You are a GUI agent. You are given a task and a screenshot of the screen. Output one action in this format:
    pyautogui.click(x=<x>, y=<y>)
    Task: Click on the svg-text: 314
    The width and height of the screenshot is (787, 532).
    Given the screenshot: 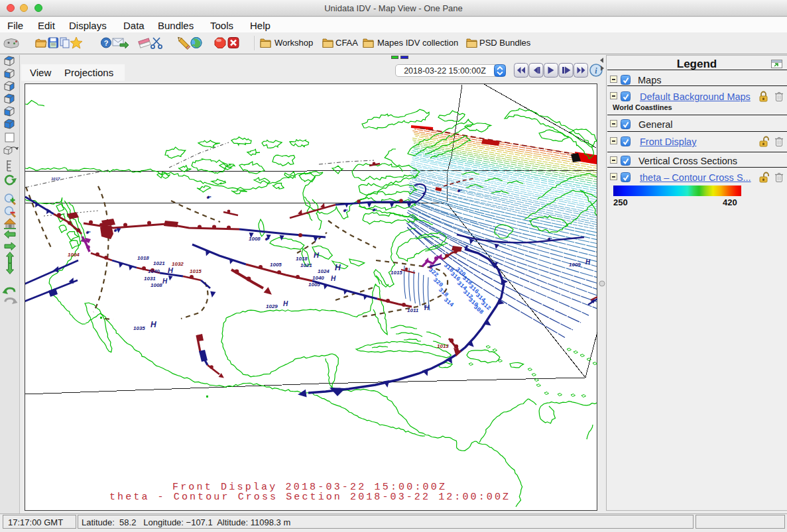 What is the action you would take?
    pyautogui.click(x=448, y=303)
    